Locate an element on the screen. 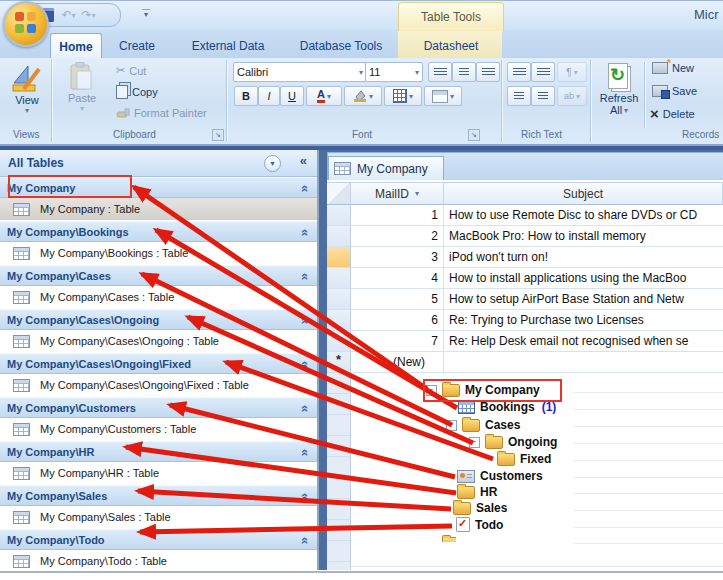  mailid-cell: 1 is located at coordinates (398, 216).